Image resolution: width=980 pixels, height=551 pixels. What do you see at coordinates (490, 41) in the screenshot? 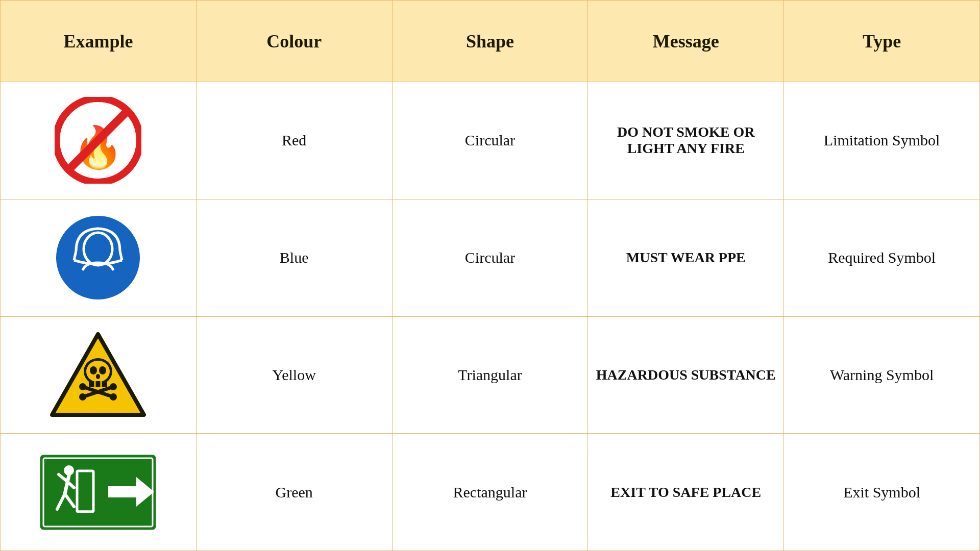
I see `table-header-row: Example Colour Shape Message Type` at bounding box center [490, 41].